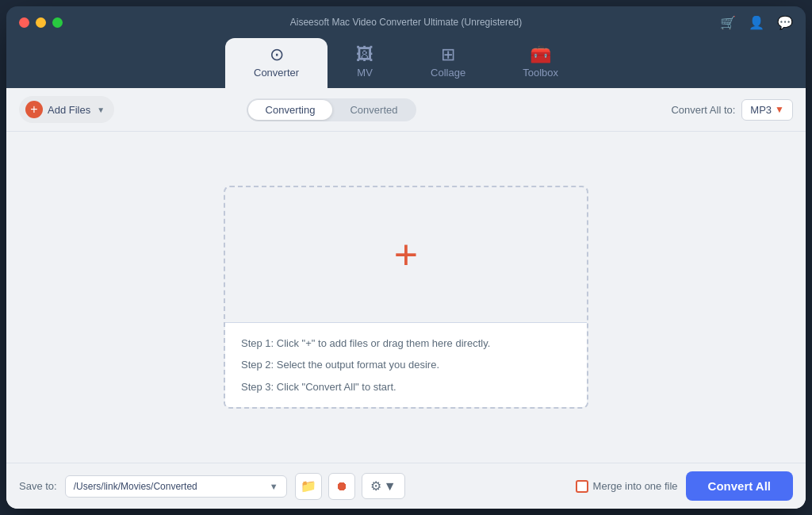 The image size is (812, 515). I want to click on maximize-button, so click(57, 22).